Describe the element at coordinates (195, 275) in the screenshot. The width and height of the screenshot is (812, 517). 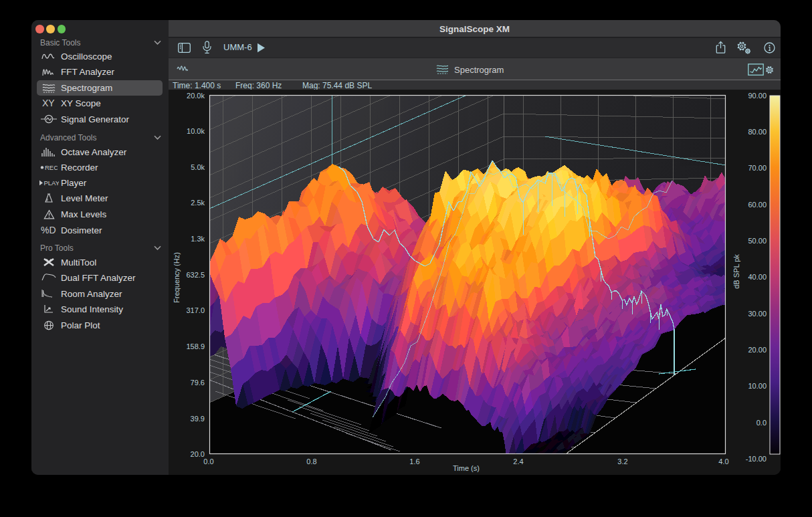
I see `svg-text: 632.5` at that location.